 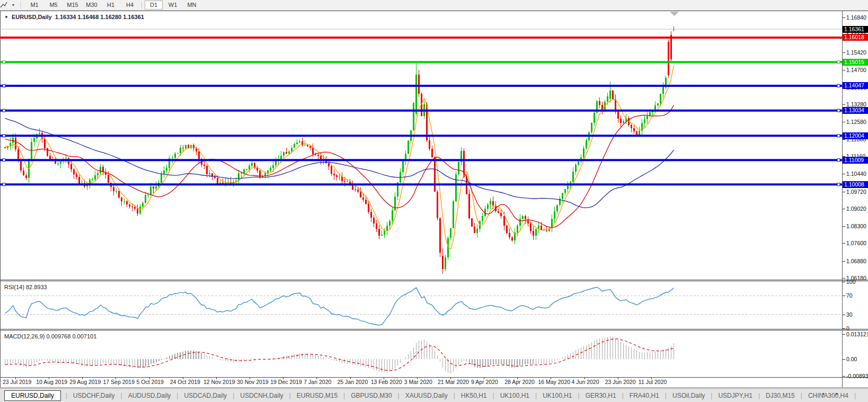 I want to click on rsi-tick-label: 100, so click(x=857, y=282).